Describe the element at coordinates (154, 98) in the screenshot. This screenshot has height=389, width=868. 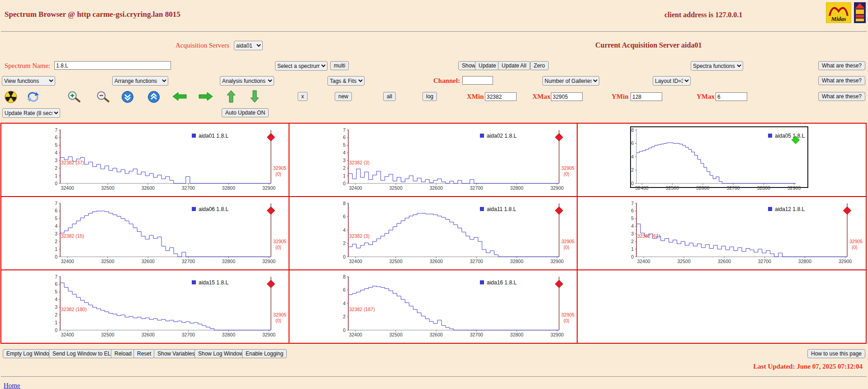
I see `scroll-up-icon` at that location.